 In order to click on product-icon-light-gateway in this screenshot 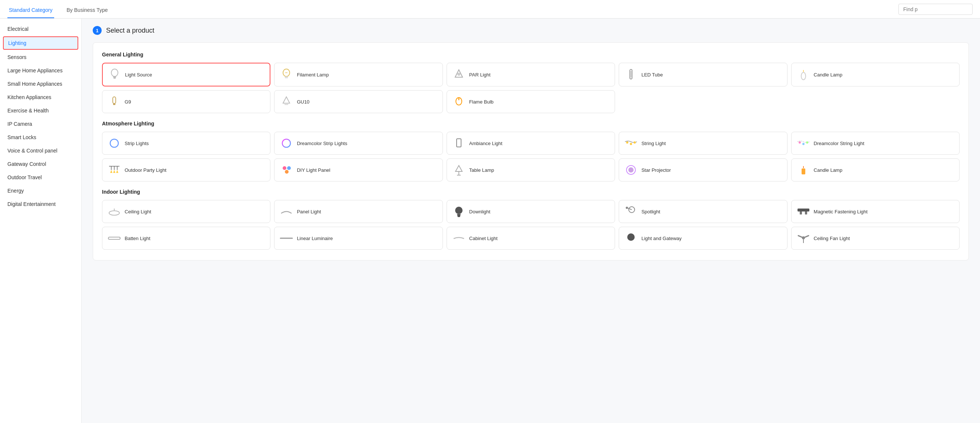, I will do `click(631, 238)`.